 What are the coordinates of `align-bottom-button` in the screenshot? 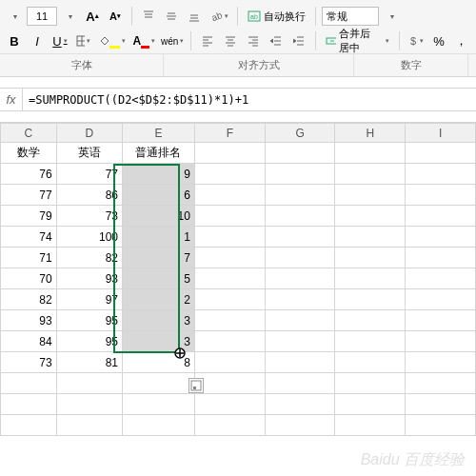 It's located at (194, 16).